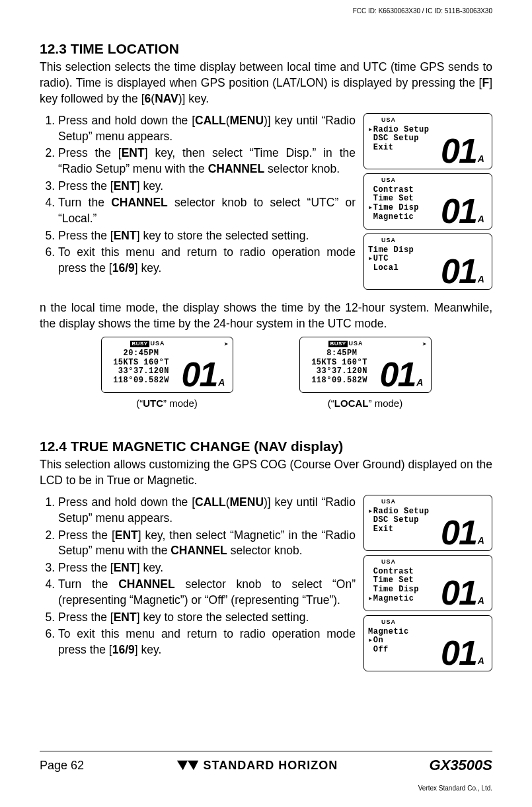 This screenshot has height=807, width=532. What do you see at coordinates (257, 765) in the screenshot?
I see `brand-logo: STANDARD HORIZON` at bounding box center [257, 765].